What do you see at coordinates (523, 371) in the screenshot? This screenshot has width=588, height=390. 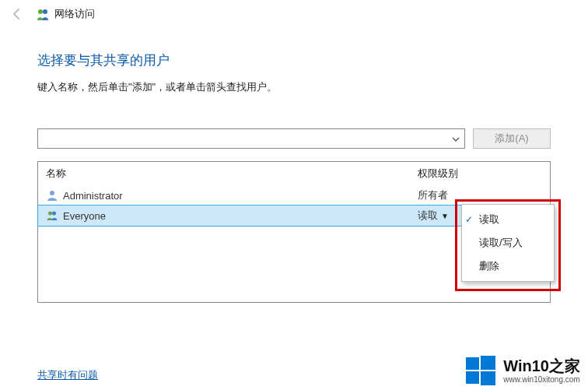 I see `watermark: Win10之家 www.win10xitong.com` at bounding box center [523, 371].